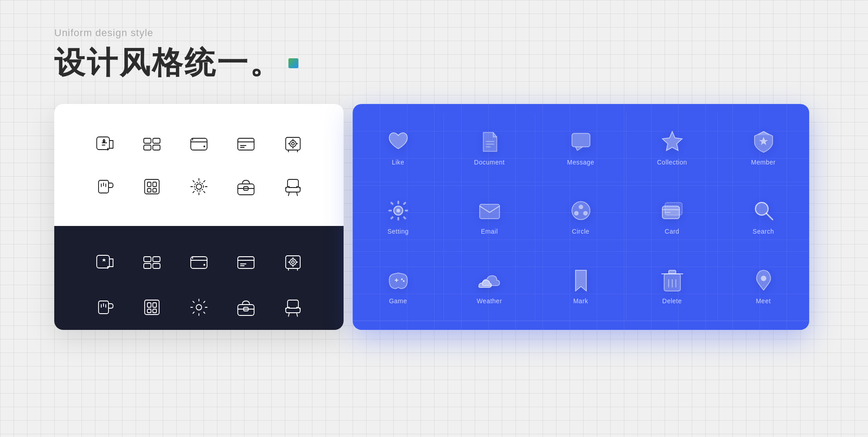 Image resolution: width=868 pixels, height=437 pixels. I want to click on main-title: 设计风格统一。, so click(176, 63).